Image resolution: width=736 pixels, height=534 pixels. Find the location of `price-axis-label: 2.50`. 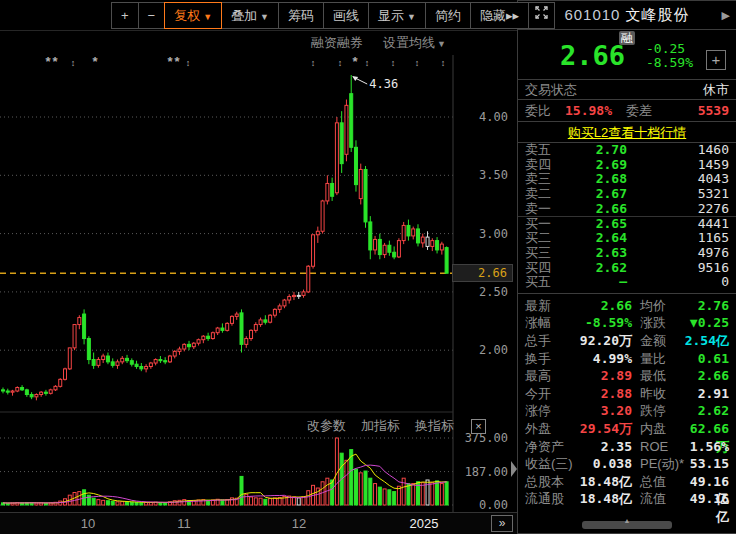

price-axis-label: 2.50 is located at coordinates (494, 292).